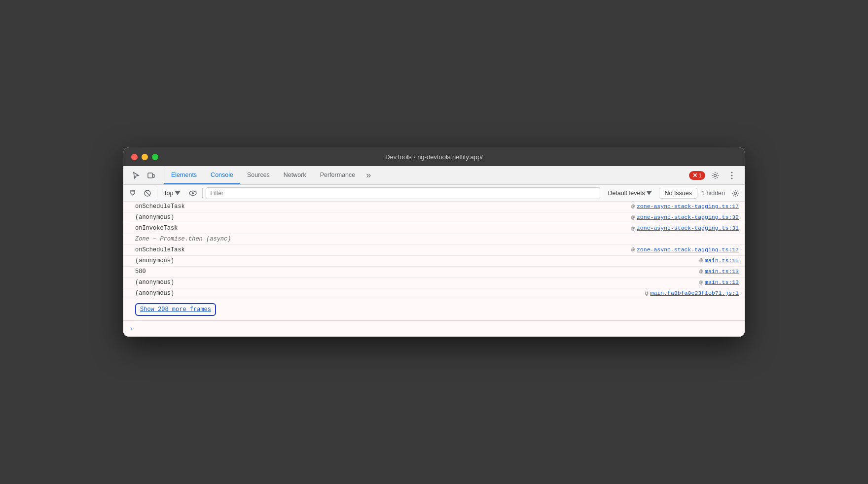  Describe the element at coordinates (155, 157) in the screenshot. I see `maximize-button` at that location.